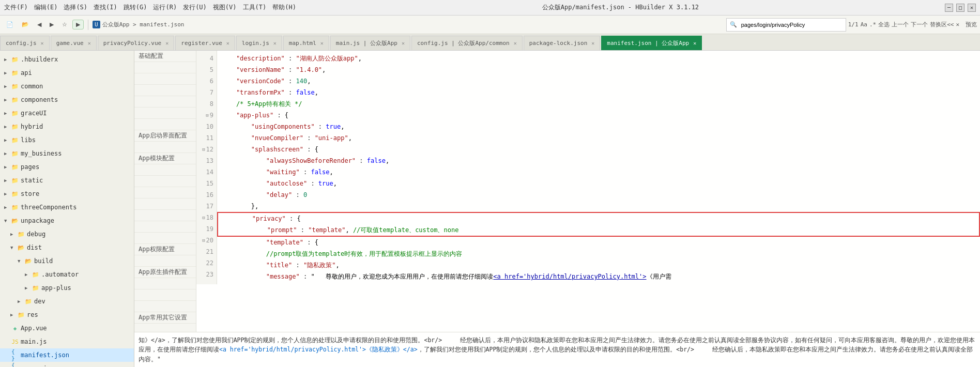 The width and height of the screenshot is (980, 367). Describe the element at coordinates (972, 8) in the screenshot. I see `close-button: ✕` at that location.